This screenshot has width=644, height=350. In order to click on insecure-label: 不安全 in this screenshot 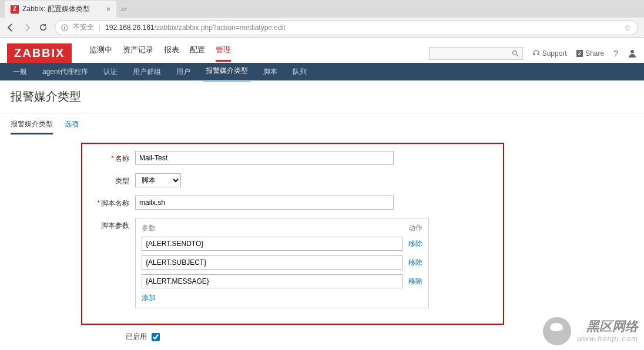, I will do `click(83, 27)`.